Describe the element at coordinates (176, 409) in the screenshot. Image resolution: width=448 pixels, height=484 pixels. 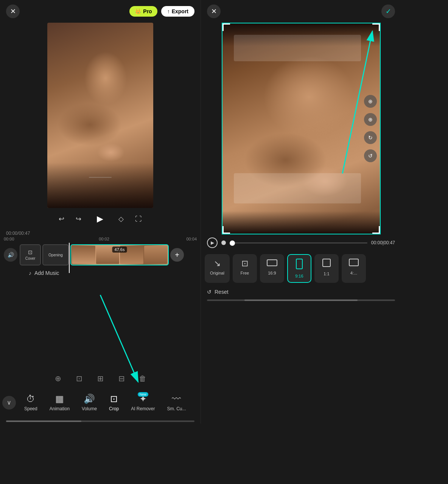
I see `smart-cut-label: Sm. Cu...` at that location.